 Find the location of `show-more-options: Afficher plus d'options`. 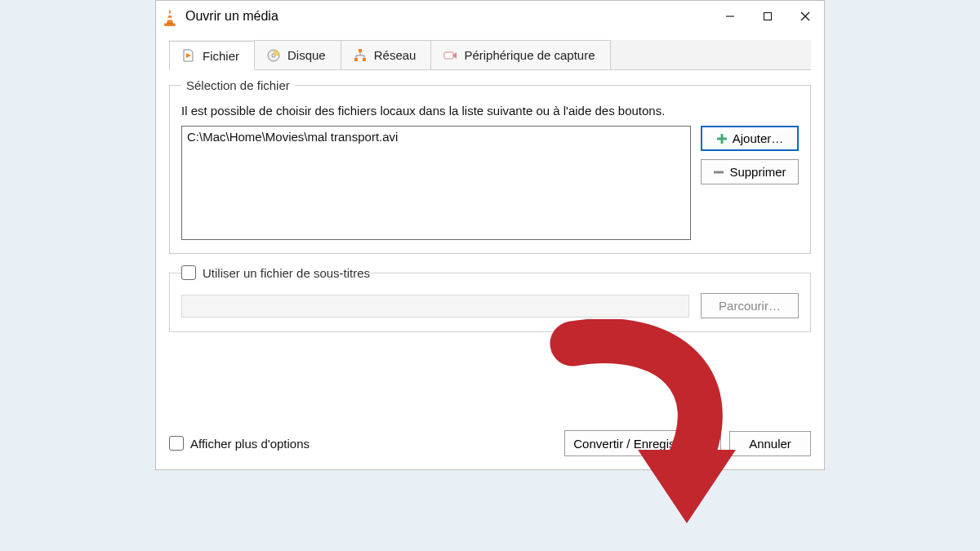

show-more-options: Afficher plus d'options is located at coordinates (239, 443).